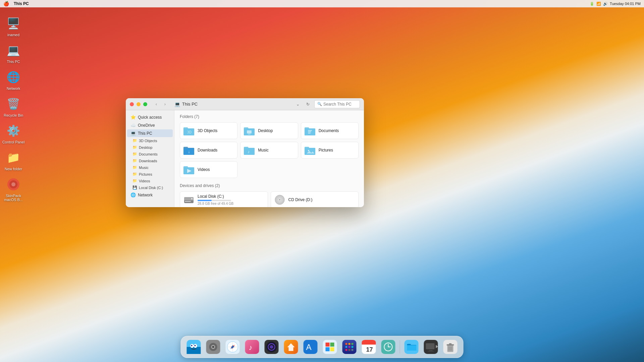  I want to click on address-bar: 💻 This PC, so click(233, 104).